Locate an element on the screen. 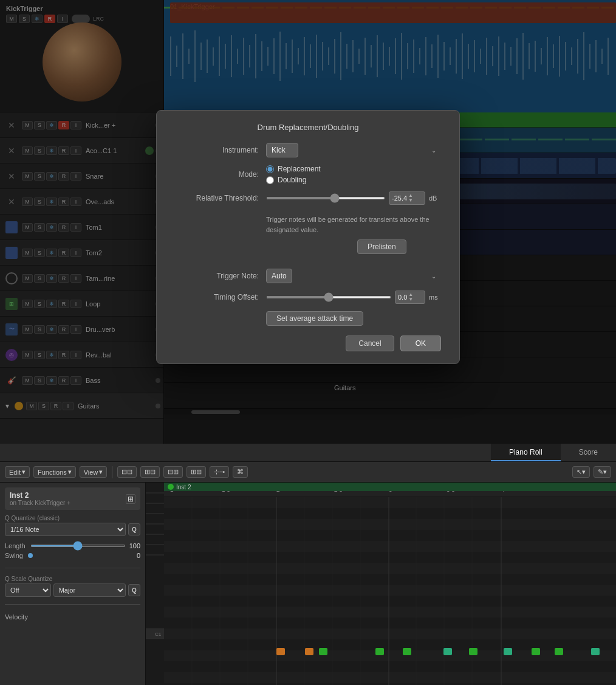  timing-offset-value-box: 0.0 ▲ ▼ is located at coordinates (410, 297).